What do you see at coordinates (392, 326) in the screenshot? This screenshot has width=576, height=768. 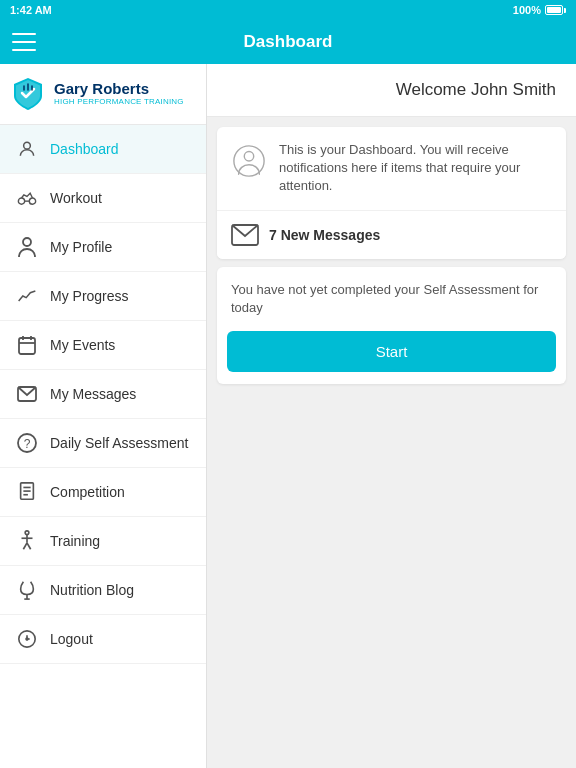 I see `assessment-card: You have not yet completed your Self Ass…` at bounding box center [392, 326].